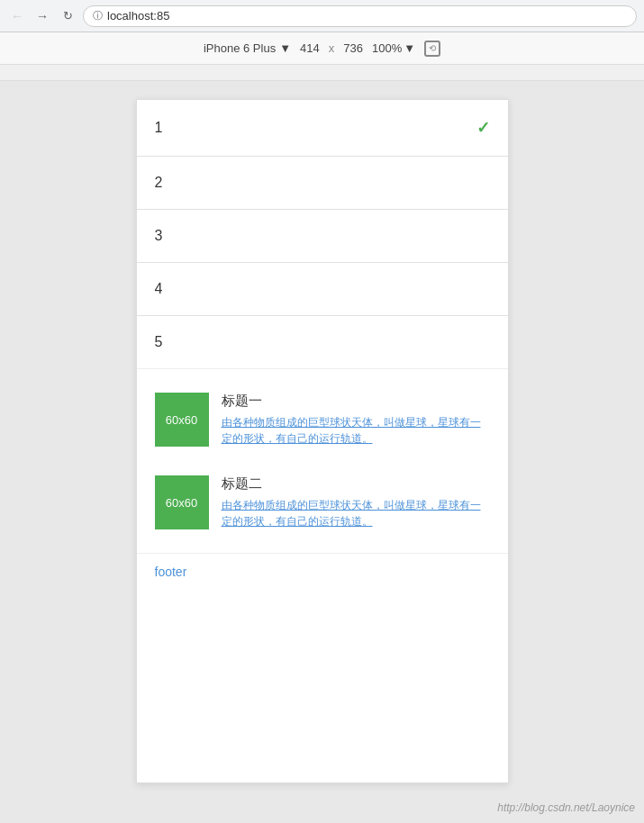 This screenshot has width=644, height=823. Describe the element at coordinates (360, 16) in the screenshot. I see `address-bar: ⓘ localhost:85` at that location.